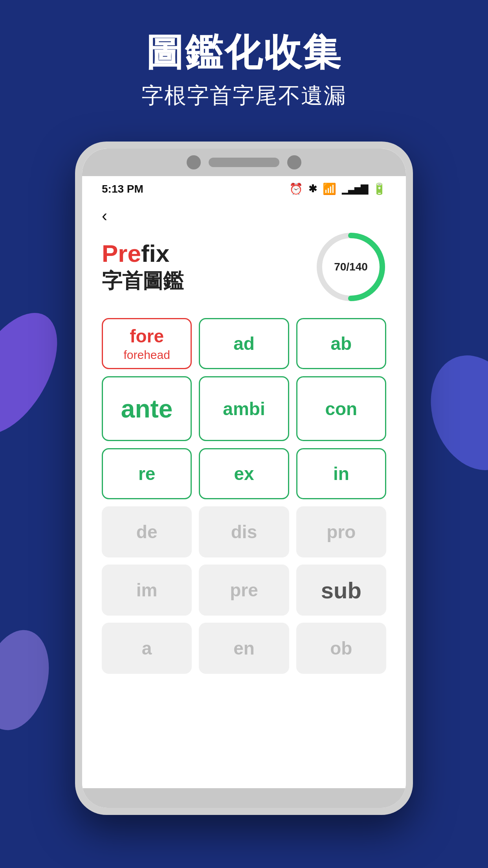  Describe the element at coordinates (244, 52) in the screenshot. I see `header-title: 圖鑑化收集` at that location.